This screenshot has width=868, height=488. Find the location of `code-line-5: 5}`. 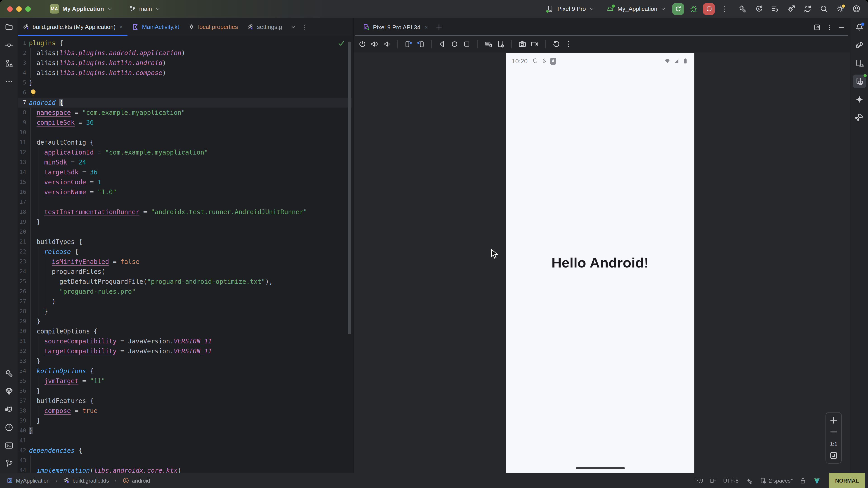

code-line-5: 5} is located at coordinates (185, 83).